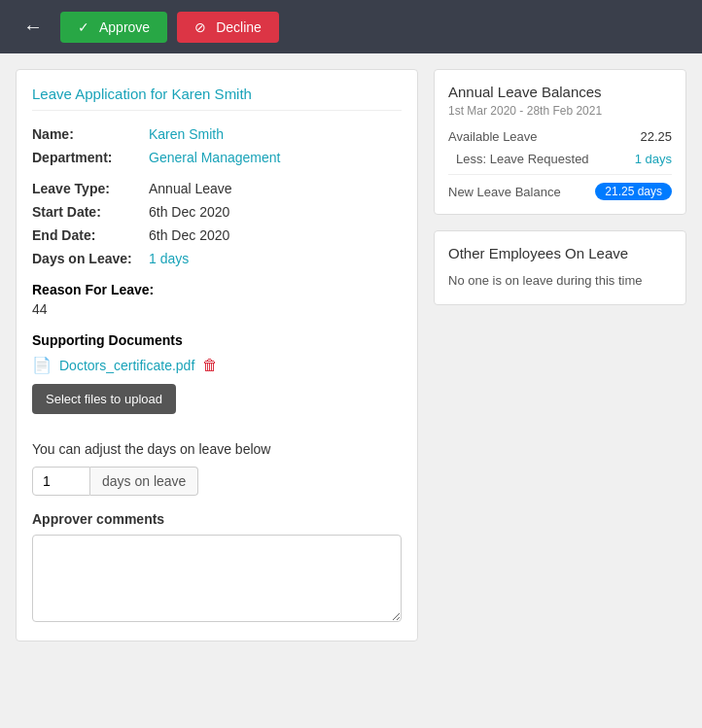 The image size is (702, 728). I want to click on document-row: 📄 Doctors_certificate.pdf 🗑, so click(217, 365).